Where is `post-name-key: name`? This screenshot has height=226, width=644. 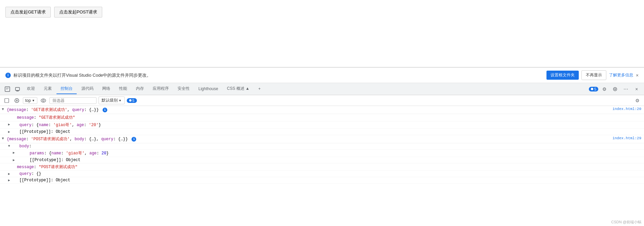 post-name-key: name is located at coordinates (56, 153).